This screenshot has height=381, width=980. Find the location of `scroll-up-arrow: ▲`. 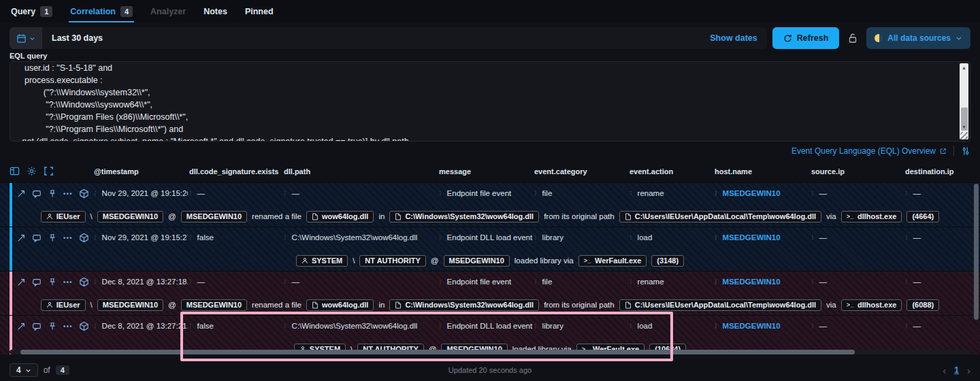

scroll-up-arrow: ▲ is located at coordinates (964, 68).